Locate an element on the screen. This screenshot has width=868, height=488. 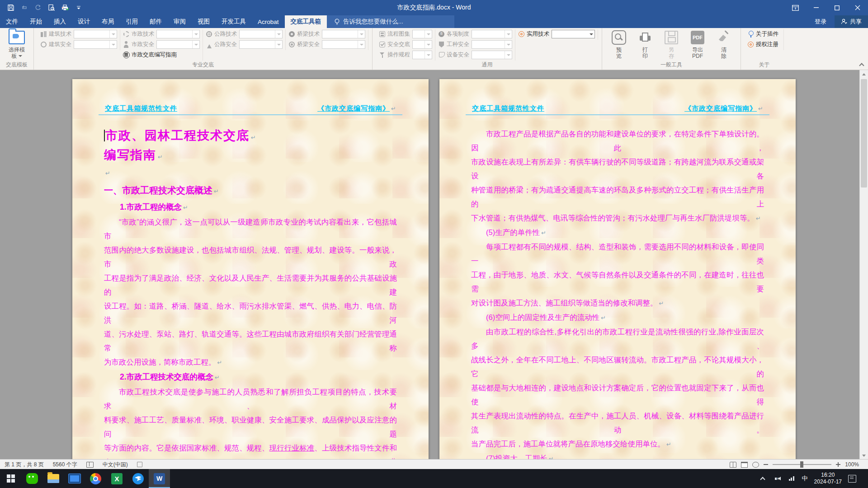
doc-line: 设工程。如：道路、桥涵、隧道、给水、雨污水排水管渠、燃气、供热、电力、电信、防洪… is located at coordinates (250, 313).